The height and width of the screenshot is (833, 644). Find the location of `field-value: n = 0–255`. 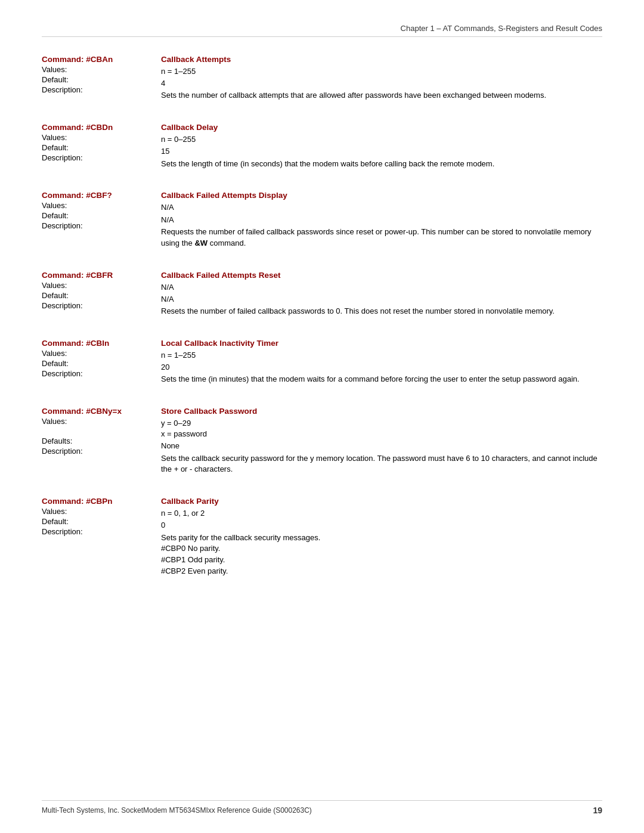

field-value: n = 0–255 is located at coordinates (382, 140).